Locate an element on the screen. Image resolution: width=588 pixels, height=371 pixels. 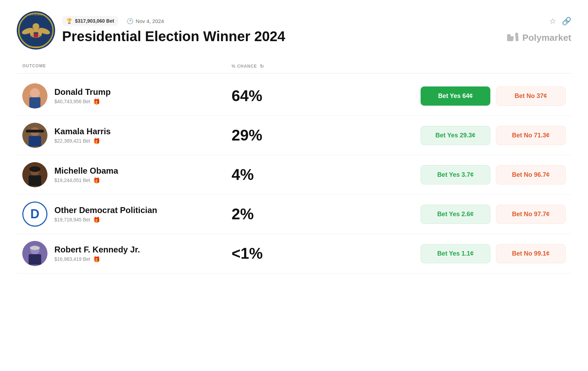
bet-amount-rfk: $16,983,419 Bet is located at coordinates (73, 259).